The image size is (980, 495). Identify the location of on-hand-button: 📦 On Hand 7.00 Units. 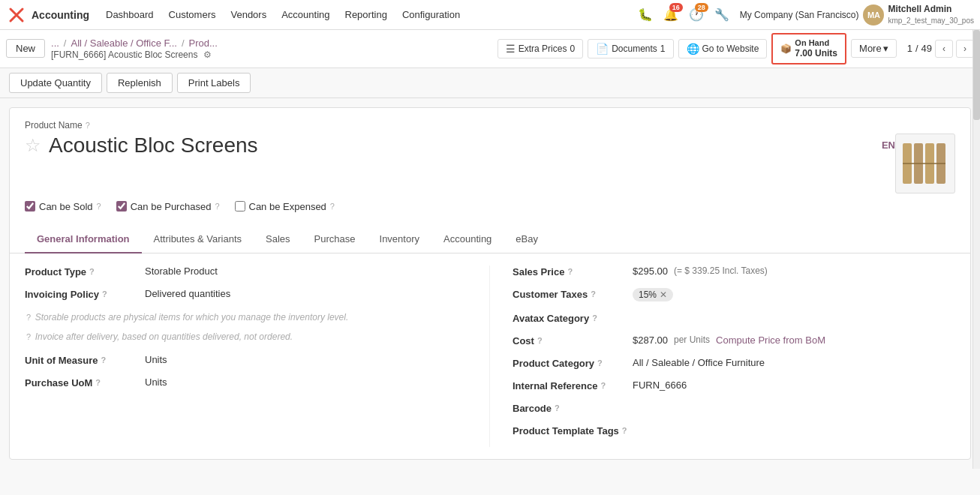
(809, 49).